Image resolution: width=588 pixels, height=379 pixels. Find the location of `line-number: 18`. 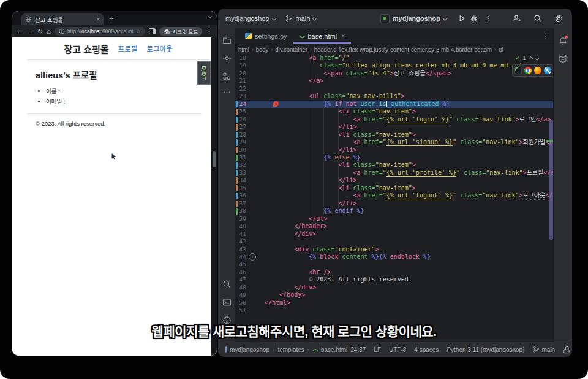

line-number: 18 is located at coordinates (241, 58).